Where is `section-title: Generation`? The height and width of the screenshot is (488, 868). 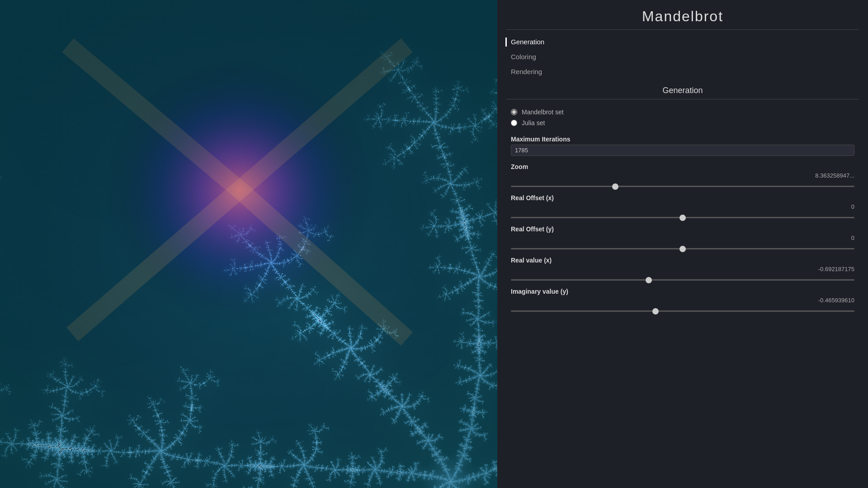
section-title: Generation is located at coordinates (683, 89).